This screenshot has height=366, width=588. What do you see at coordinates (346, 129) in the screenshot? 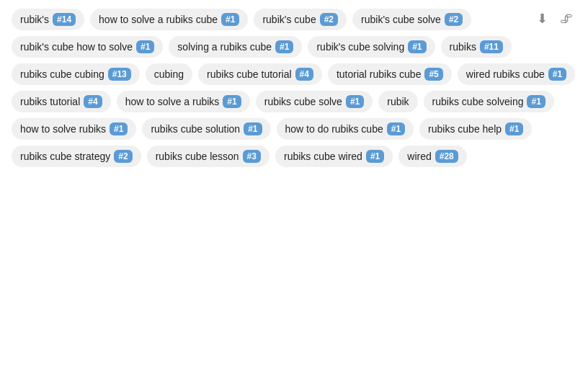
I see `tag-item: how to do rubiks cube#1` at bounding box center [346, 129].